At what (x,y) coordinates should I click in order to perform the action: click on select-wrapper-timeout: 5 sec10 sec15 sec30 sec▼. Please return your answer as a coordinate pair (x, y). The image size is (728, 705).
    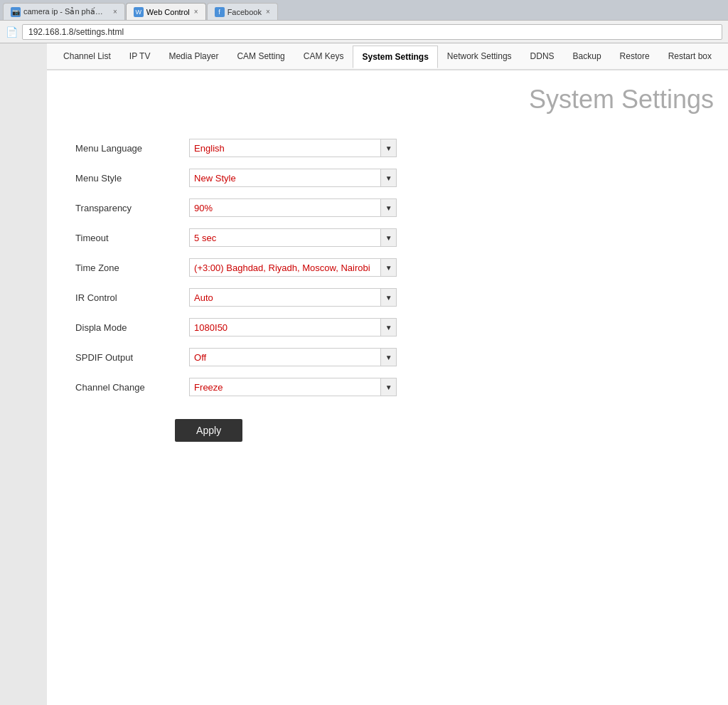
    Looking at the image, I should click on (293, 238).